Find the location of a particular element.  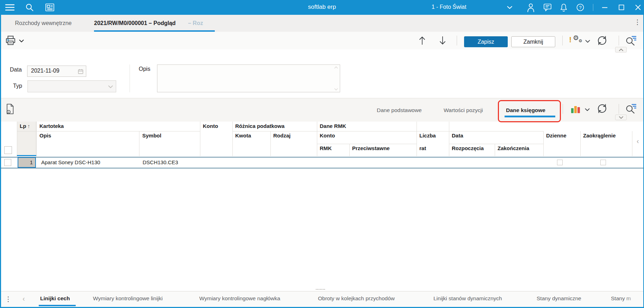

document-tab-bar: Rozchody wewnętrzne 2021/RW/M0/000001 – … is located at coordinates (322, 23).